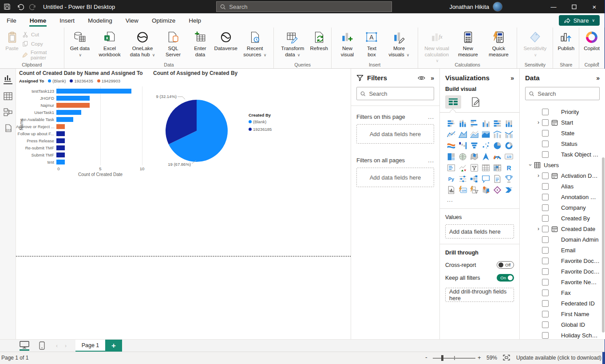 This screenshot has height=364, width=605. What do you see at coordinates (509, 157) in the screenshot?
I see `card-icon: 123` at bounding box center [509, 157].